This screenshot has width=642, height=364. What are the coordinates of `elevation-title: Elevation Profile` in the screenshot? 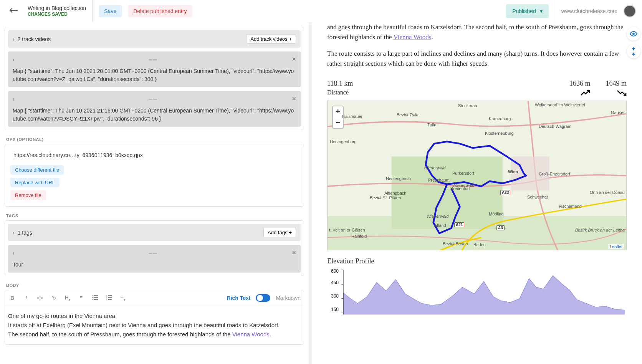 It's located at (477, 261).